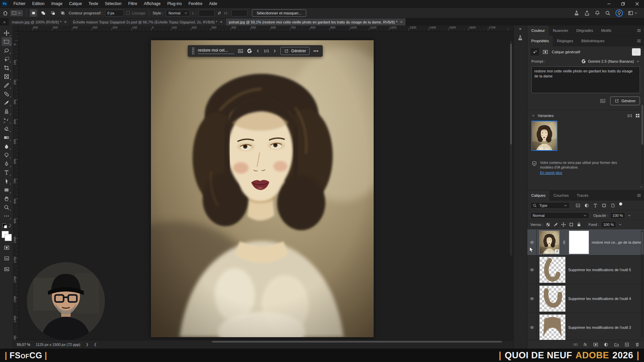 The image size is (644, 362). What do you see at coordinates (7, 76) in the screenshot?
I see `frame-tool` at bounding box center [7, 76].